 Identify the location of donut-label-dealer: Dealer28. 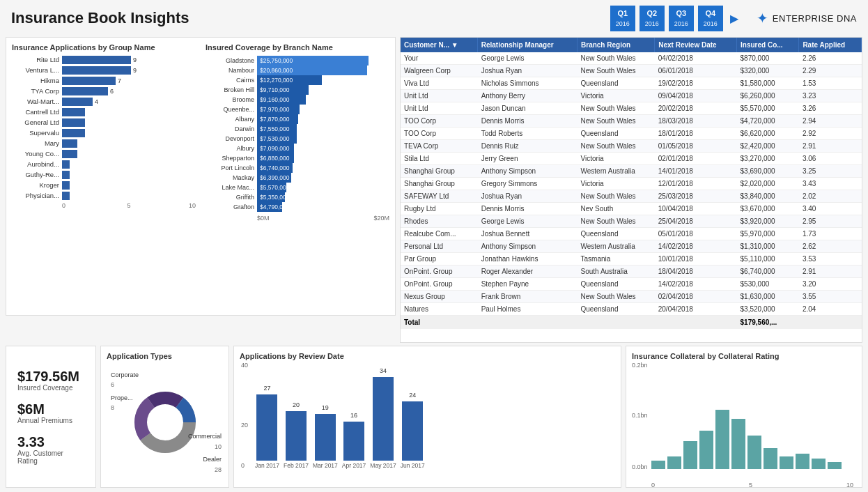
(205, 464).